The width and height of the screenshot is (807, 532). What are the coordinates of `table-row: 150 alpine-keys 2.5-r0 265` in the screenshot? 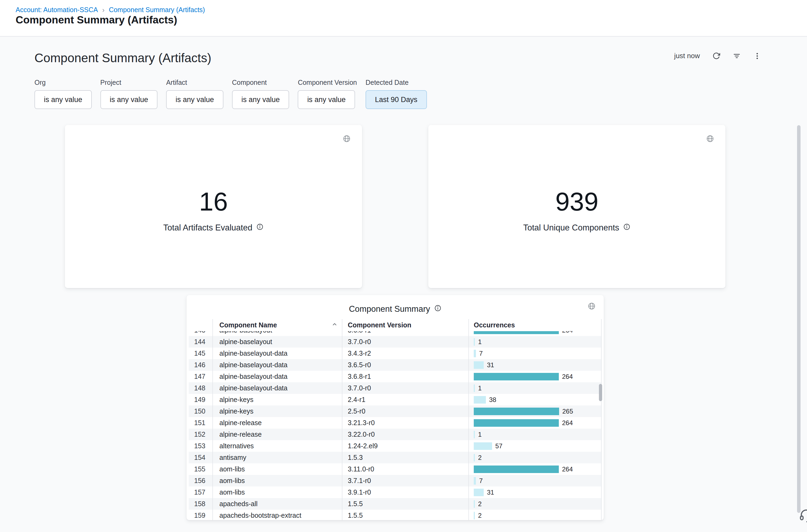 It's located at (395, 411).